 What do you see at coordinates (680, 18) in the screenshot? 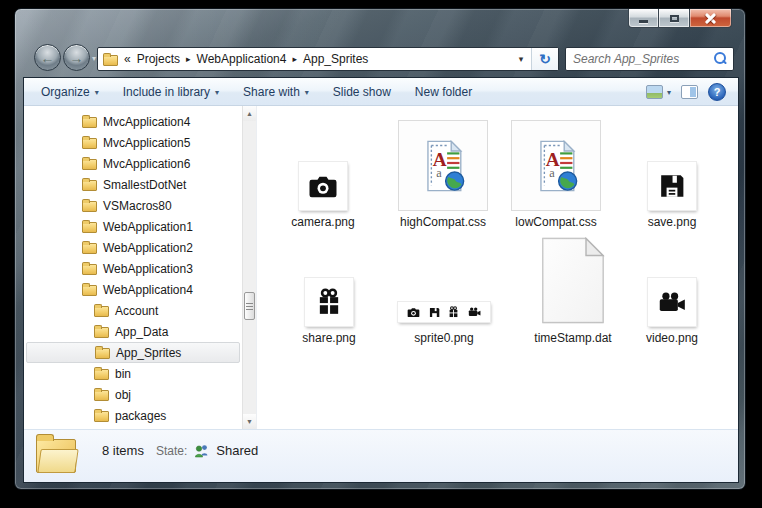
I see `caption-button-group` at bounding box center [680, 18].